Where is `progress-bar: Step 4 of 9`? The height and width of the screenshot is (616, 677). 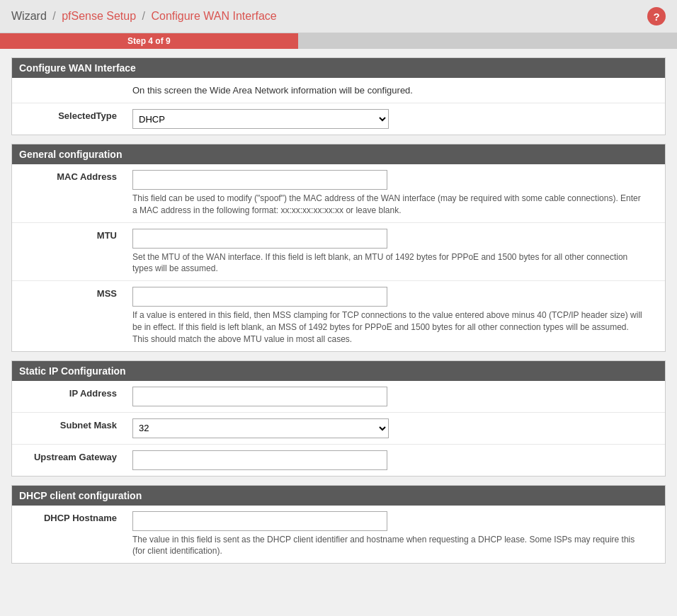
progress-bar: Step 4 of 9 is located at coordinates (149, 41).